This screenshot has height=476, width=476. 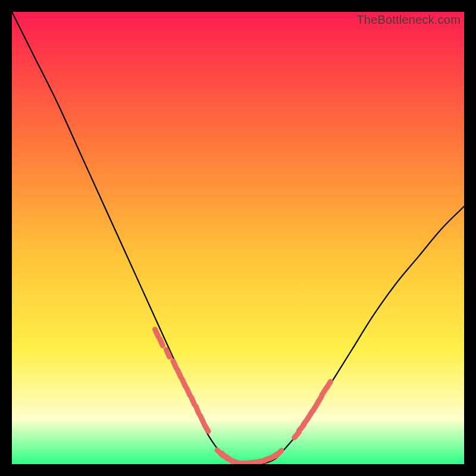 I want to click on watermark-text: TheBottleneck.com, so click(x=408, y=20).